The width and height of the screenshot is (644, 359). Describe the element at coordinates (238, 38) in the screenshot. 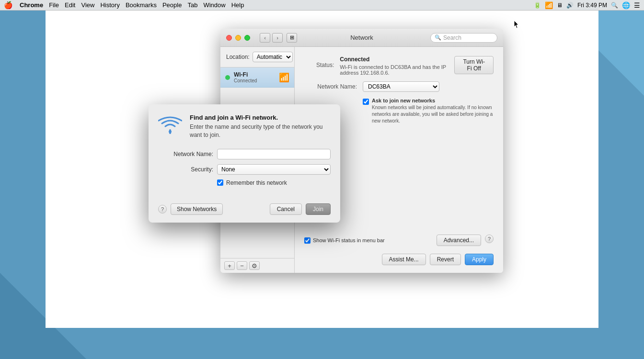

I see `traffic-lights` at that location.